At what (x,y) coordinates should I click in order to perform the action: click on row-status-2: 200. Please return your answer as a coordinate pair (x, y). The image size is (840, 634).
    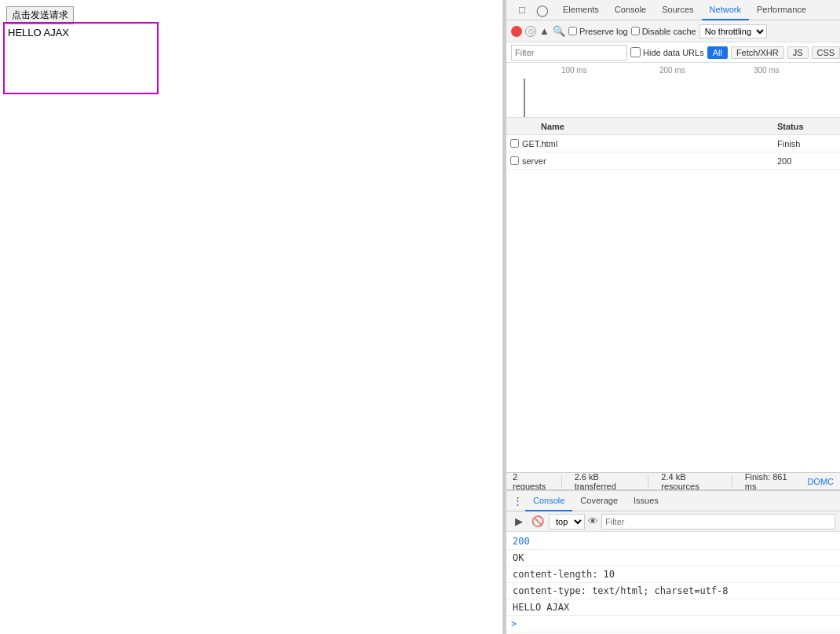
    Looking at the image, I should click on (809, 161).